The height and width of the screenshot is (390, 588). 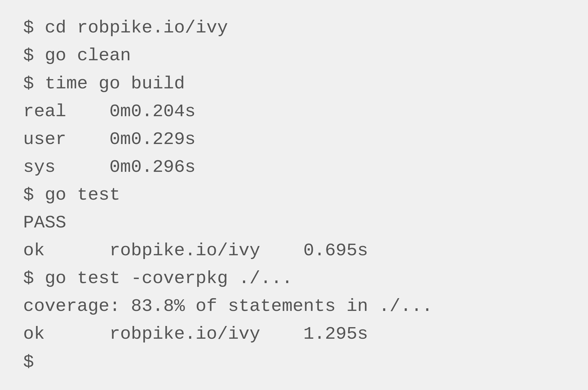 What do you see at coordinates (228, 56) in the screenshot?
I see `terminal-line: $ go clean` at bounding box center [228, 56].